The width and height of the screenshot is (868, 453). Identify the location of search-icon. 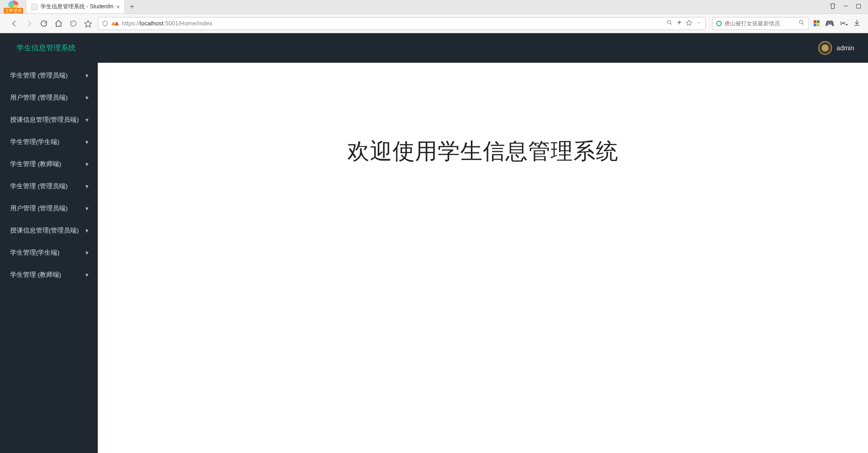
(802, 23).